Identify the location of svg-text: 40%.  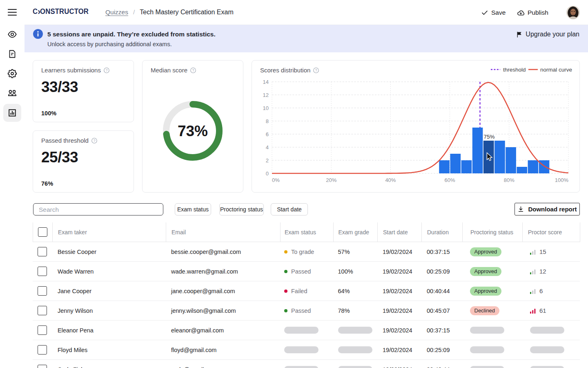
(390, 180).